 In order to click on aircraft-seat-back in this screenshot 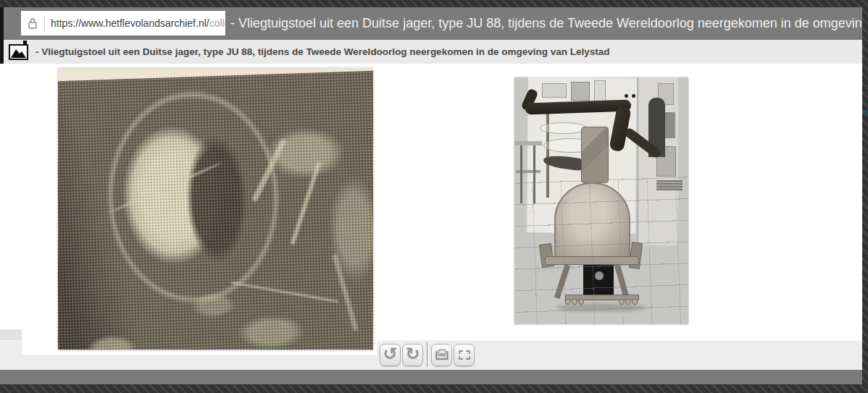, I will do `click(593, 222)`.